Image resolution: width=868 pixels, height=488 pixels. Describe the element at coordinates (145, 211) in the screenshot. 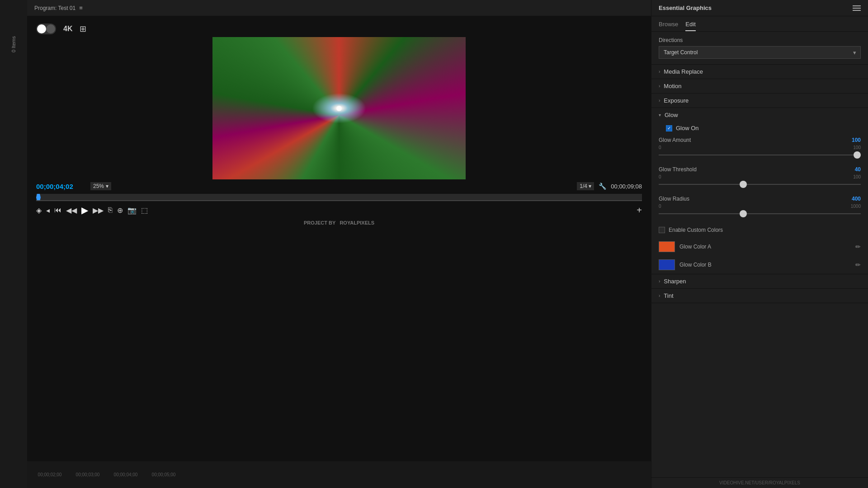

I see `export-button: ⬚` at that location.